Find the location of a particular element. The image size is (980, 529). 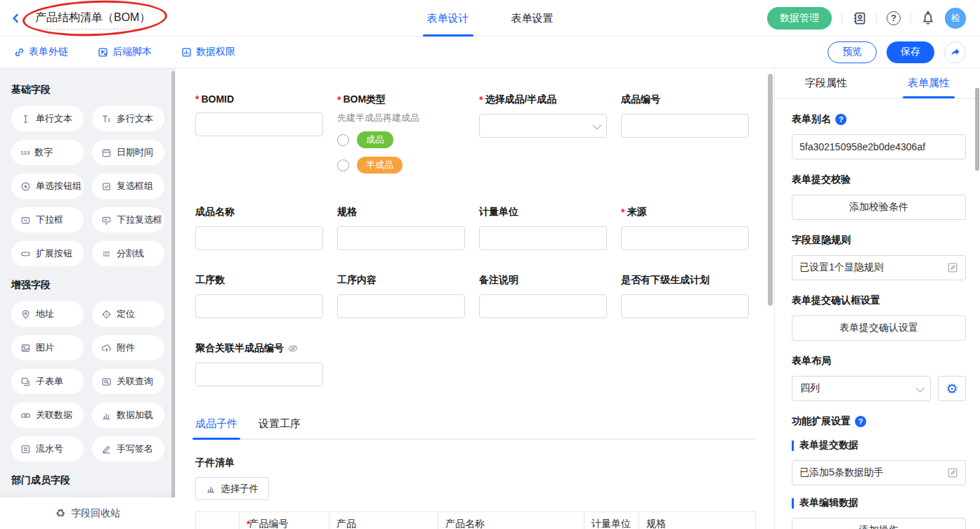

field-item-handwritten-signature: 手写签名 is located at coordinates (128, 449).